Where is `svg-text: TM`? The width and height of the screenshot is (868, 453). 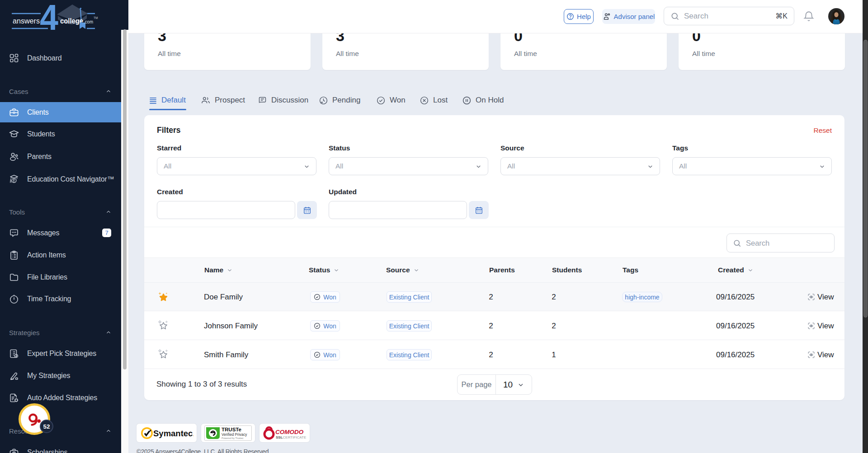
svg-text: TM is located at coordinates (96, 18).